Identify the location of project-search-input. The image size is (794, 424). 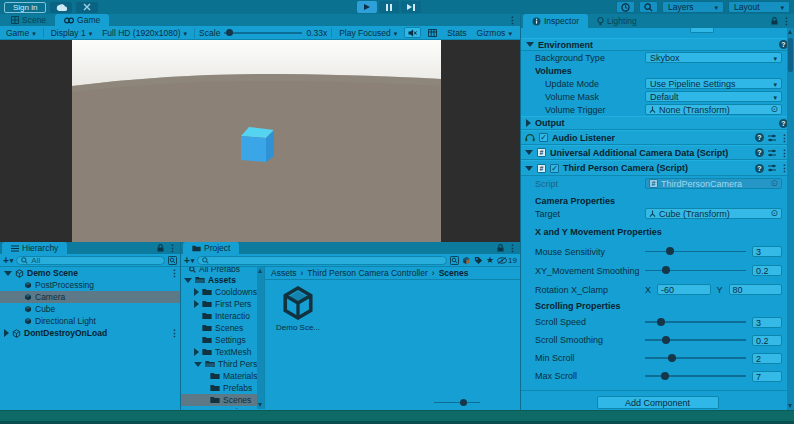
(322, 260).